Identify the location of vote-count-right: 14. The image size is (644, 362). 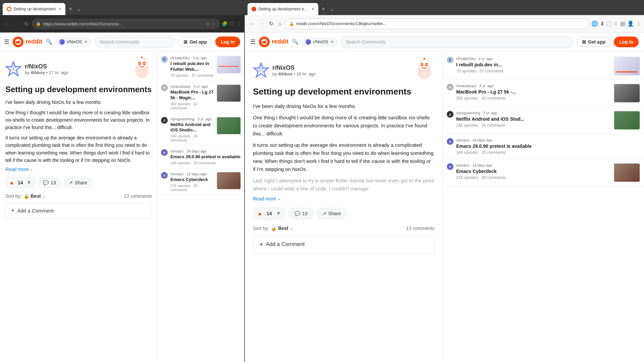
(269, 214).